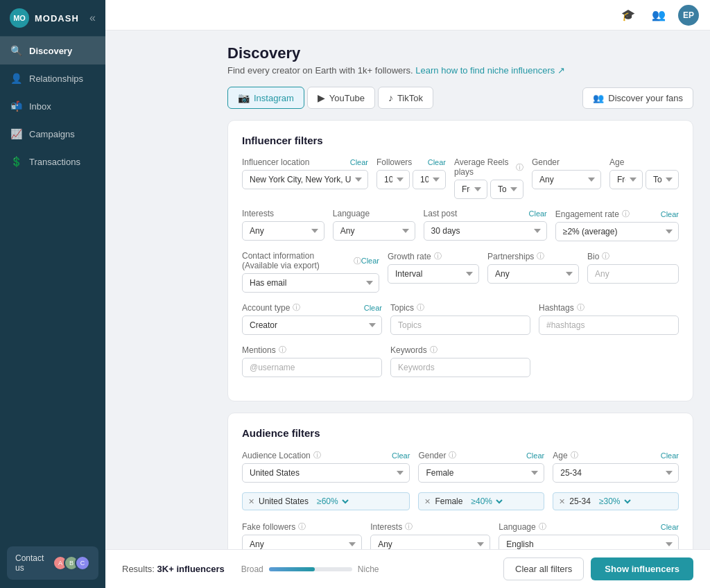 This screenshot has height=588, width=710. What do you see at coordinates (670, 456) in the screenshot?
I see `aud-age-clear: Clear` at bounding box center [670, 456].